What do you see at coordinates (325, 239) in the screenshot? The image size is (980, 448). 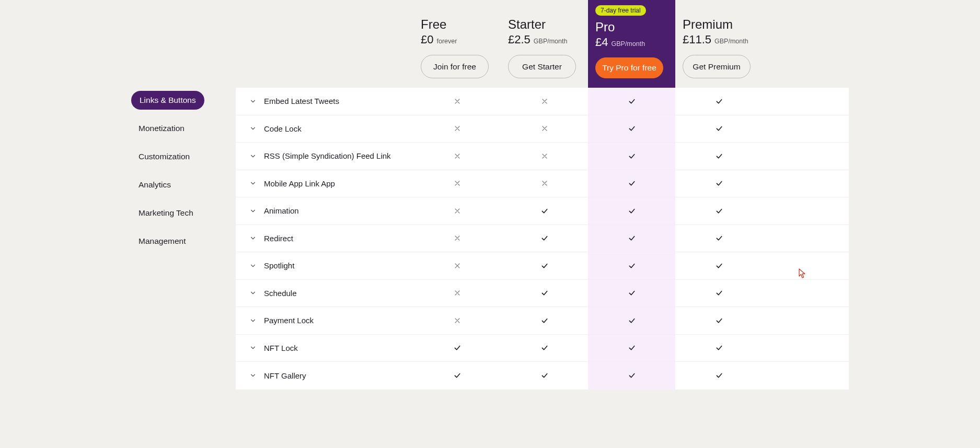 I see `feature-label-cell: Redirect` at bounding box center [325, 239].